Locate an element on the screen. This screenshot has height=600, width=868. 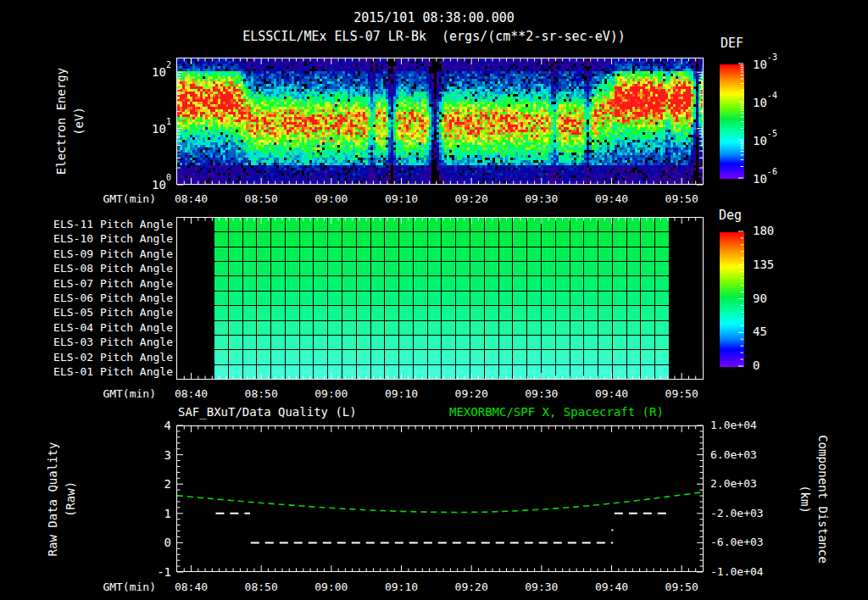
deg-colorbar-title: Deg is located at coordinates (731, 215).